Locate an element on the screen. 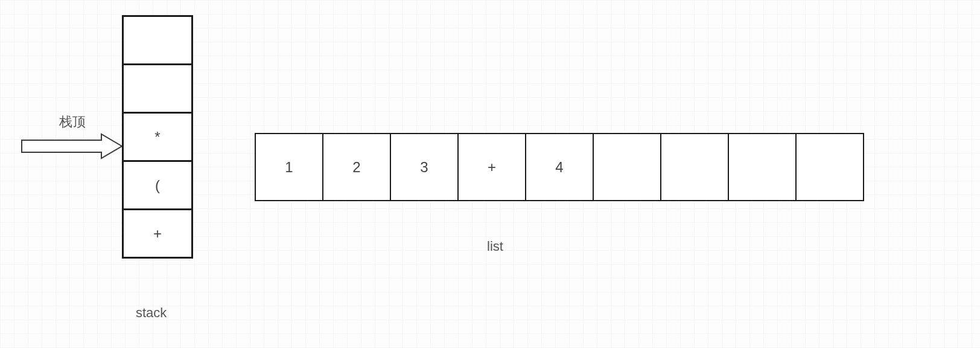 The width and height of the screenshot is (980, 348). stack-cell: + is located at coordinates (158, 233).